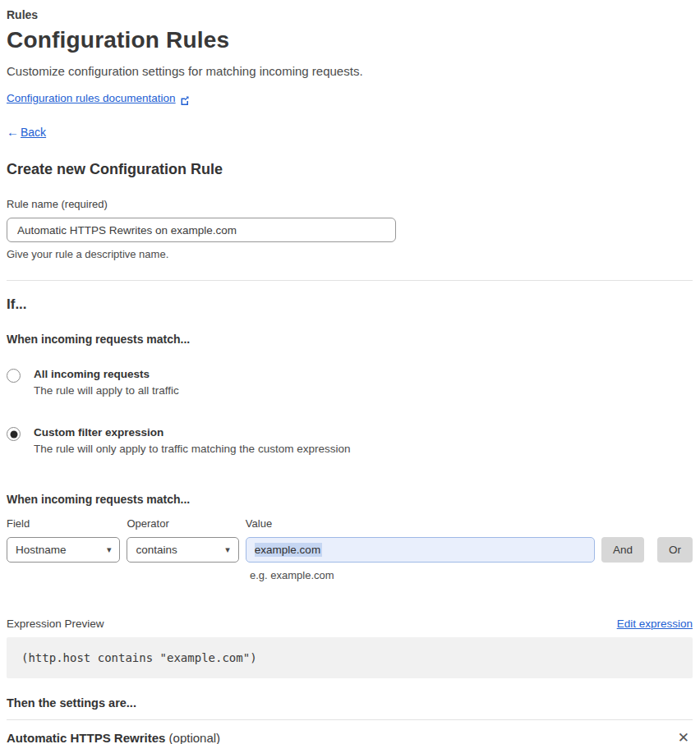  Describe the element at coordinates (192, 448) in the screenshot. I see `radio-option-description: The rule will only apply to traffic matc…` at that location.